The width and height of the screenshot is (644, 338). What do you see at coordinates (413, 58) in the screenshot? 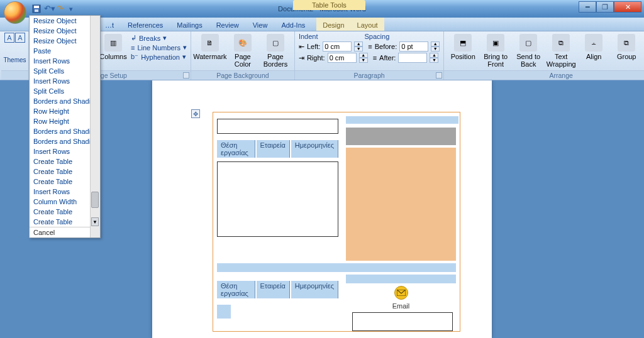
I see `spacing-after-input` at bounding box center [413, 58].